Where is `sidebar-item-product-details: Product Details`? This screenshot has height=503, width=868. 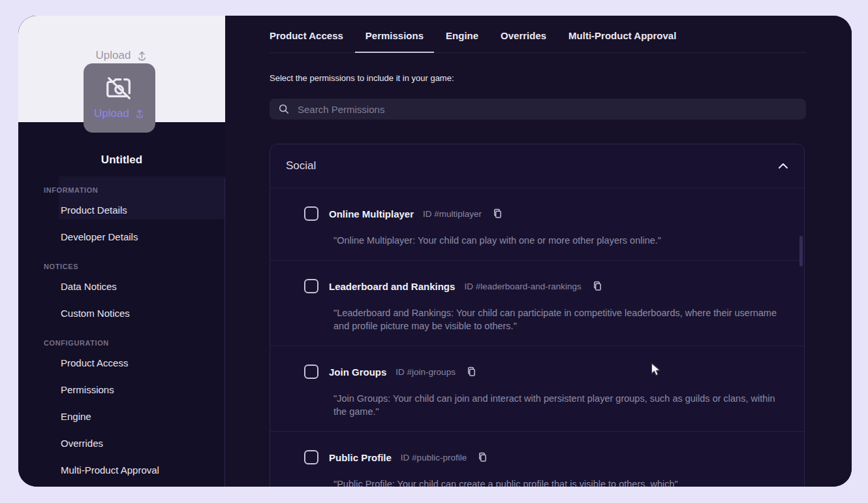 sidebar-item-product-details: Product Details is located at coordinates (121, 210).